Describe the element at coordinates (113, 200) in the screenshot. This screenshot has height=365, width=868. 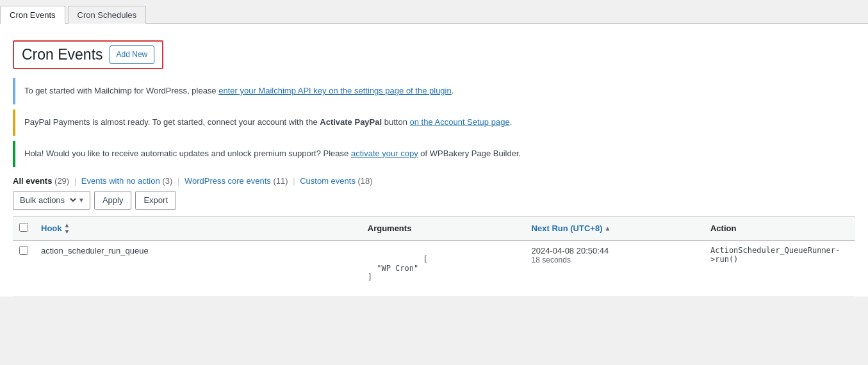
I see `apply-button: Apply` at that location.